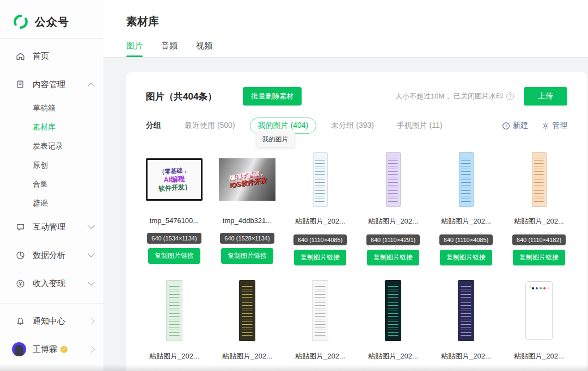  Describe the element at coordinates (52, 22) in the screenshot. I see `brand-name: 公众号` at that location.